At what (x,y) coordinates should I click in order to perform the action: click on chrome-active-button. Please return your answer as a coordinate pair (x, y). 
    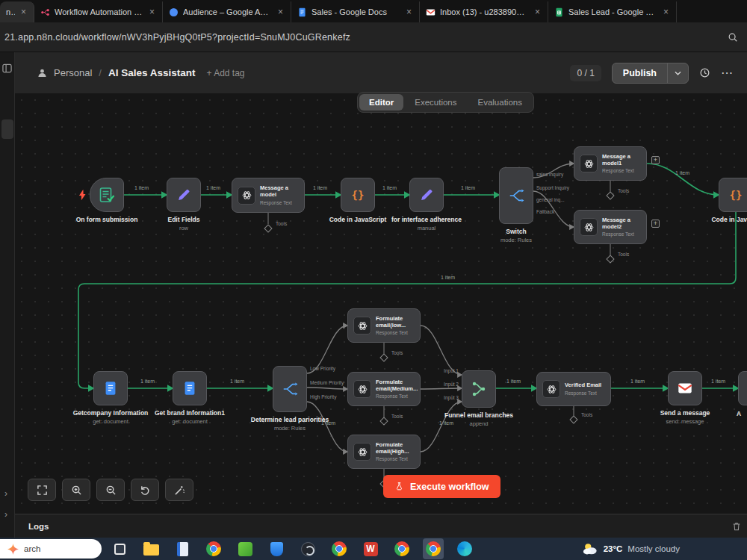
    Looking at the image, I should click on (433, 549).